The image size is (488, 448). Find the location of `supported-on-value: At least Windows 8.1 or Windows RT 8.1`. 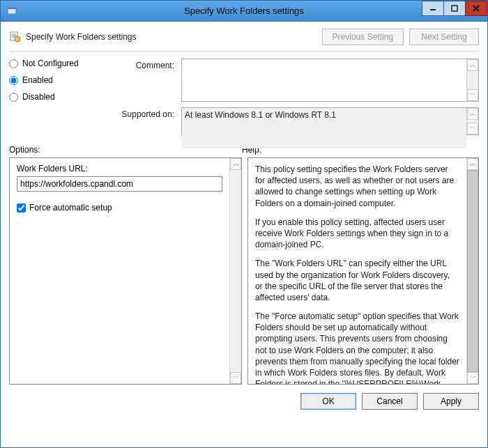

supported-on-value: At least Windows 8.1 or Windows RT 8.1 is located at coordinates (324, 128).